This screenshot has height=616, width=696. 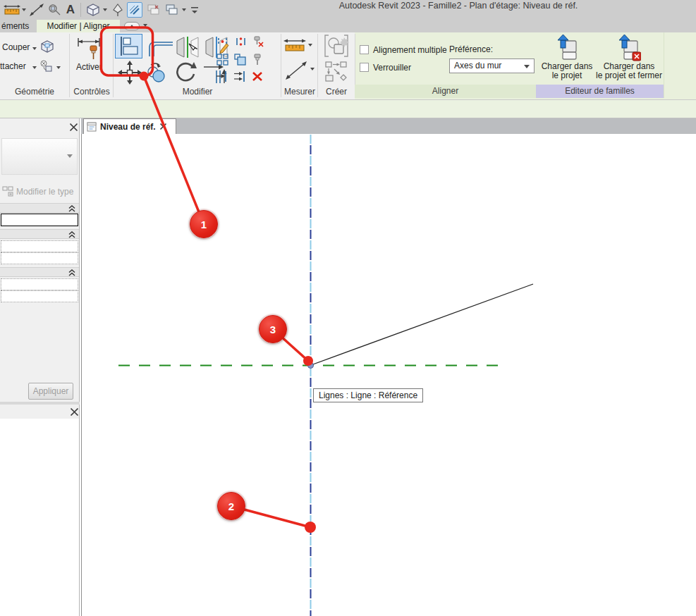 I want to click on close-hidden-windows-button, so click(x=154, y=10).